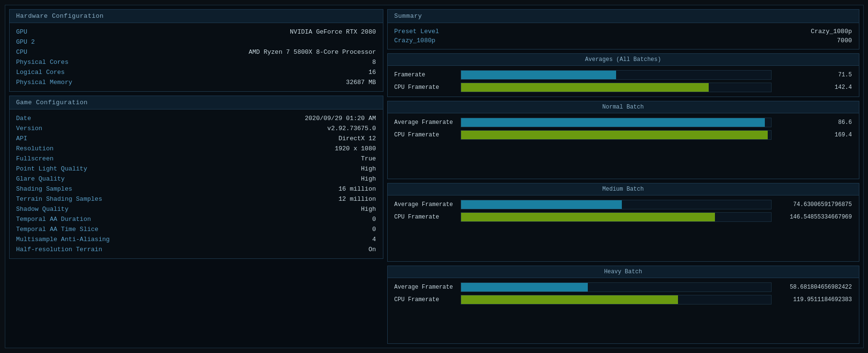 The height and width of the screenshot is (353, 868). What do you see at coordinates (616, 87) in the screenshot?
I see `avg-cpu-framerate-bar-container` at bounding box center [616, 87].